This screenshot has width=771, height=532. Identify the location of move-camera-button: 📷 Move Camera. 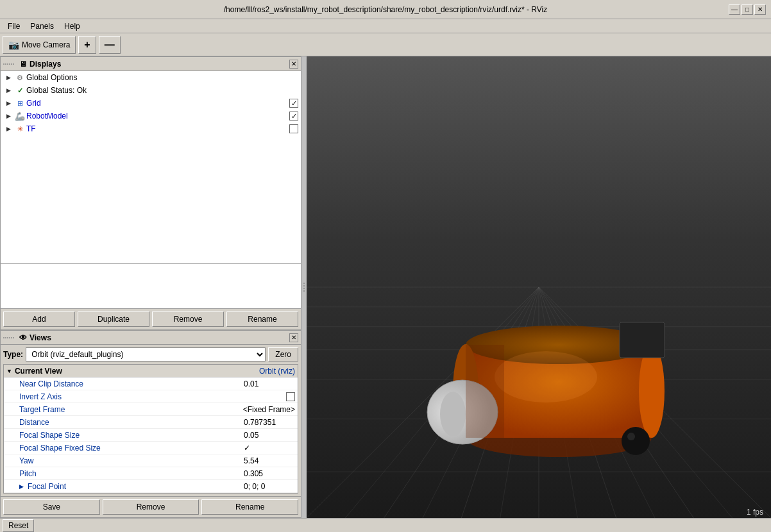
(39, 45).